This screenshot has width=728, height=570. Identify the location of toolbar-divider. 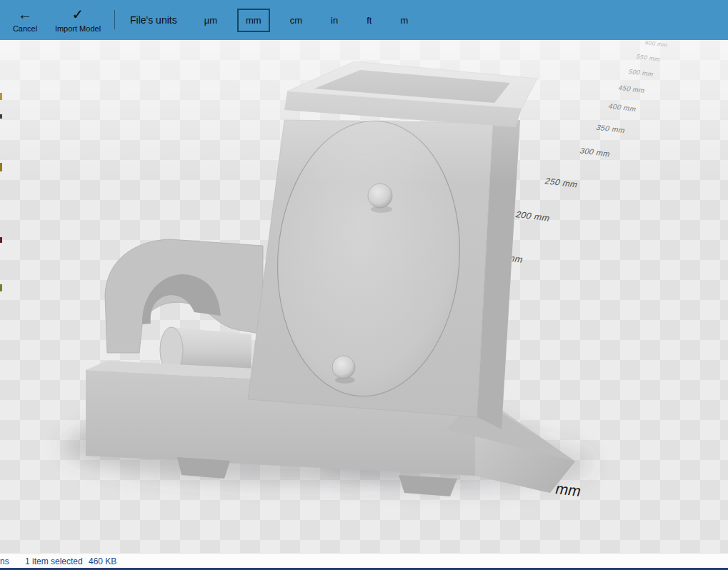
(114, 20).